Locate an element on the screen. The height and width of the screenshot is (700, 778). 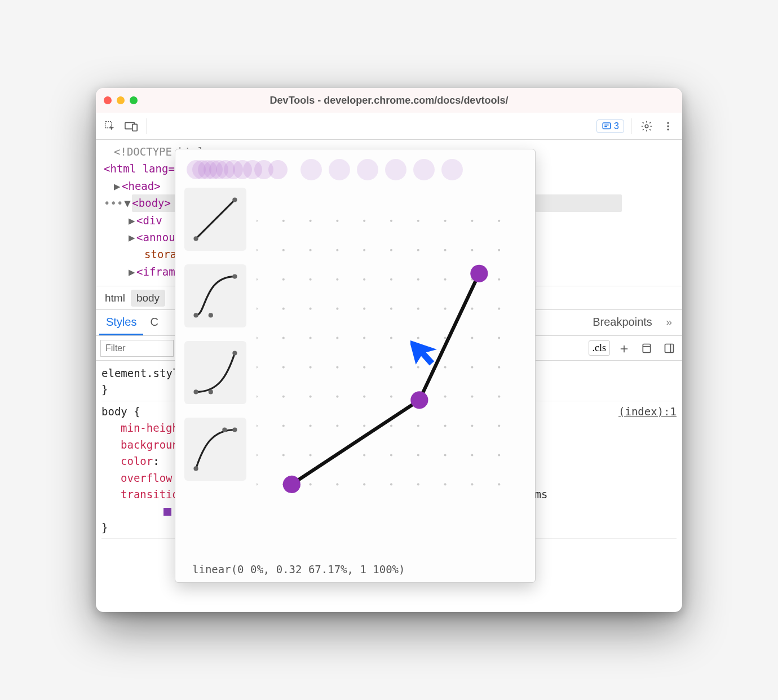
tab-breakpoints: Breakpoints is located at coordinates (622, 322).